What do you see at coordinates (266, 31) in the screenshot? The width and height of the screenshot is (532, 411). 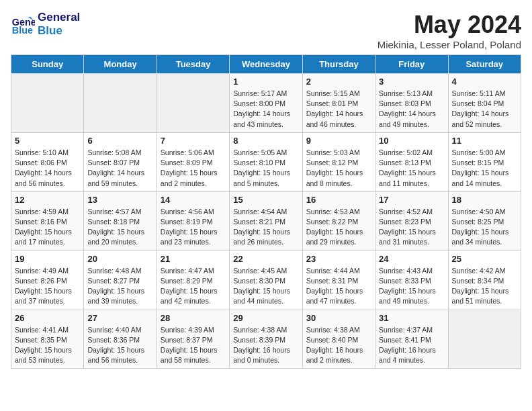 I see `page-header: General Blue General Blue May 2024 Mieki…` at bounding box center [266, 31].